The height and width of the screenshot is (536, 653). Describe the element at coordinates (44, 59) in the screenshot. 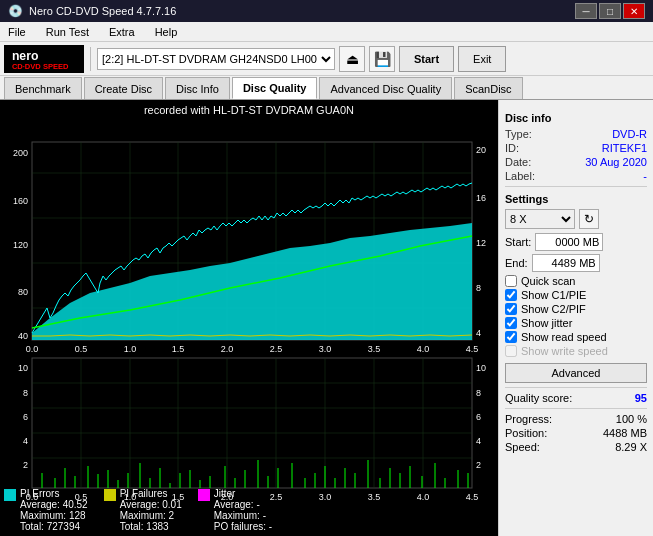

I see `nero-logo: nero CD·DVD SPEED` at that location.